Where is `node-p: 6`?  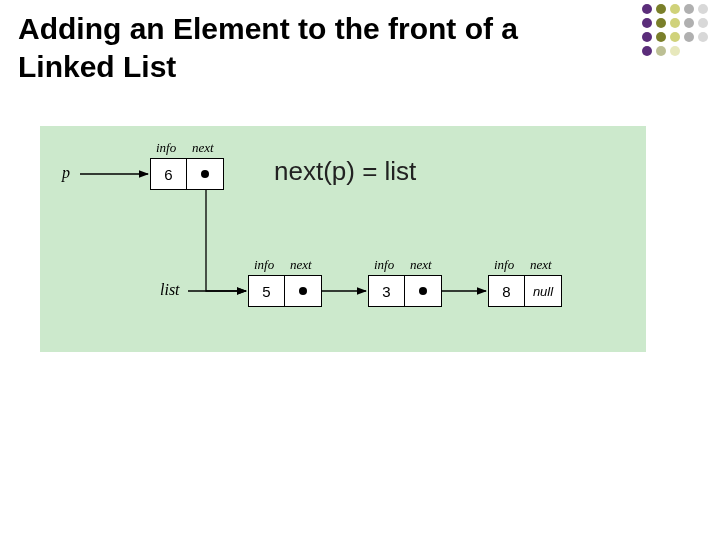 node-p: 6 is located at coordinates (187, 174).